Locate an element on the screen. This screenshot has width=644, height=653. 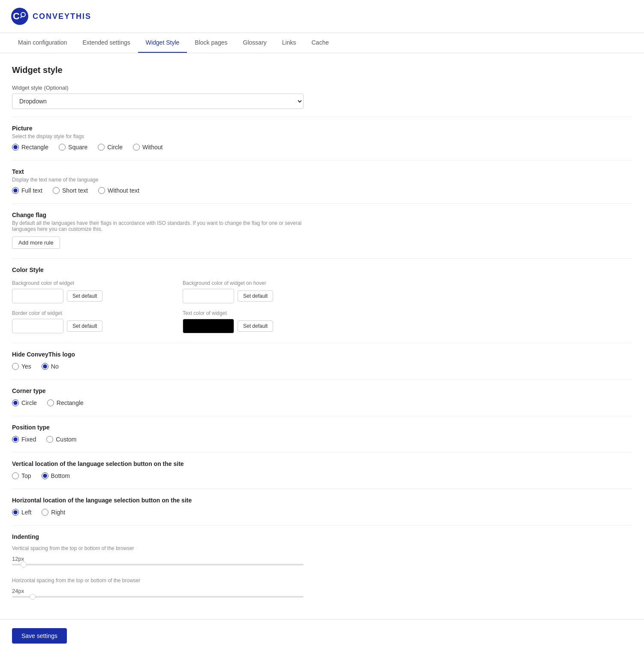
vertical-top: Top is located at coordinates (21, 476).